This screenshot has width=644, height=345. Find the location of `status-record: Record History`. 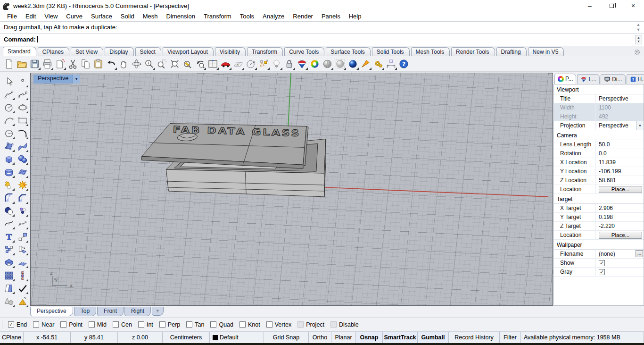

status-record: Record History is located at coordinates (474, 337).